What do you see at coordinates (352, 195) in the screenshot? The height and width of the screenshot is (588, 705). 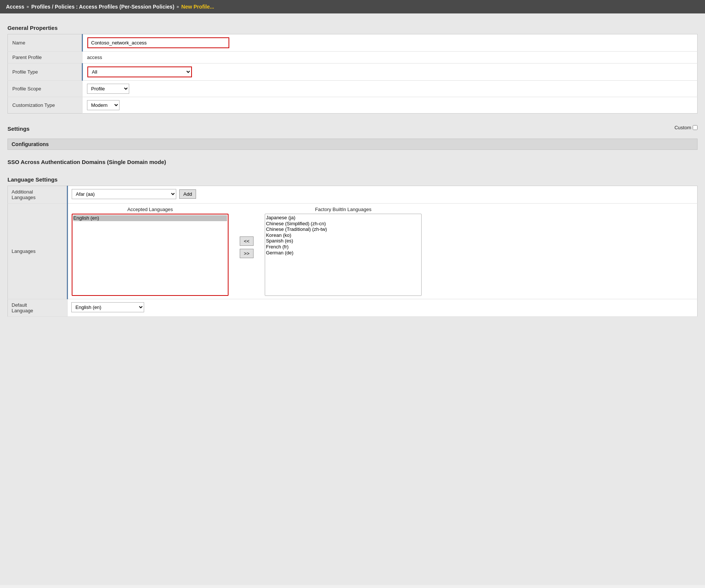 I see `table-row: AdditionalLanguages Afar (aa) Abkhazian …` at bounding box center [352, 195].